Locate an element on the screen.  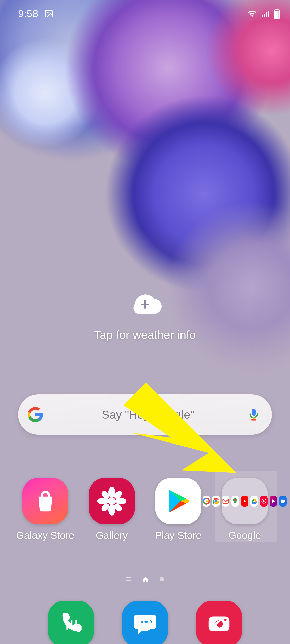
page-dot is located at coordinates (162, 579).